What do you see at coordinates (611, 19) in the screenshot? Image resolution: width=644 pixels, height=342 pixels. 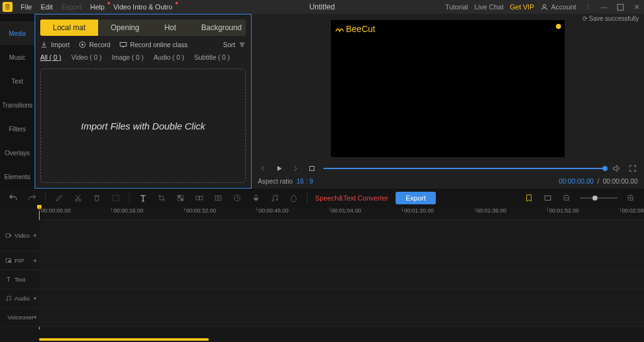 I see `save-status: ⟳Save successfully` at bounding box center [611, 19].